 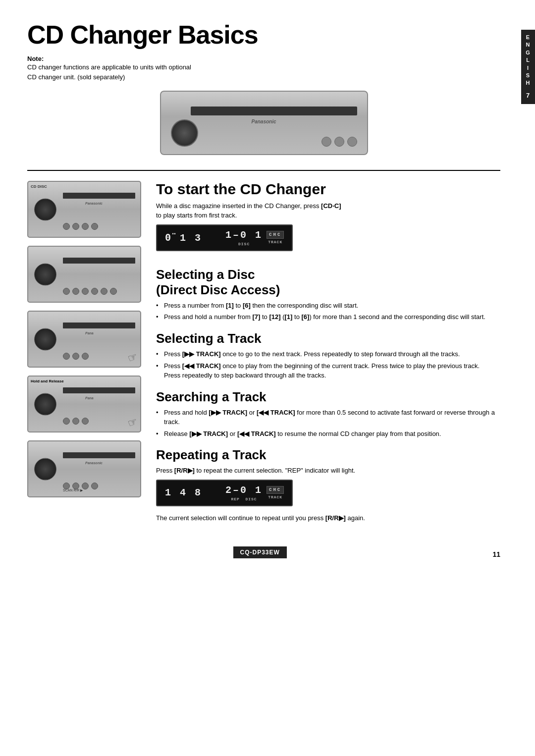 I want to click on thumb-btn-1d, so click(x=95, y=226).